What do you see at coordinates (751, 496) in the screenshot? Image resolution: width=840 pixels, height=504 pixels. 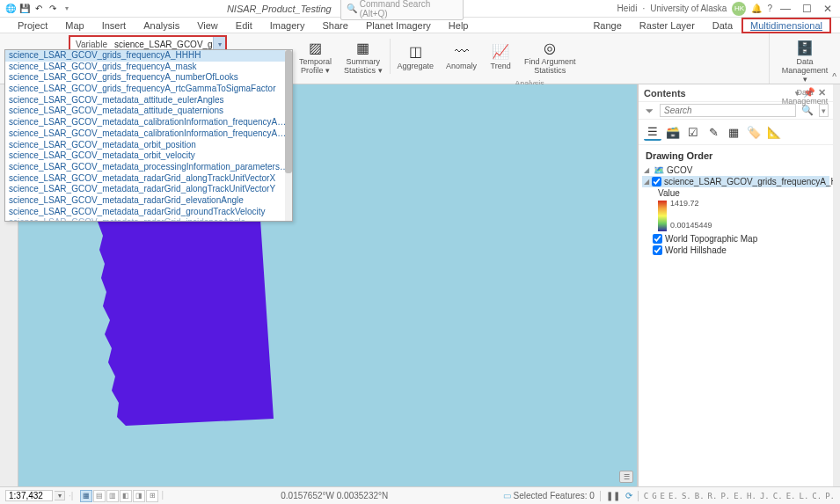 I see `snap-item: H.` at bounding box center [751, 496].